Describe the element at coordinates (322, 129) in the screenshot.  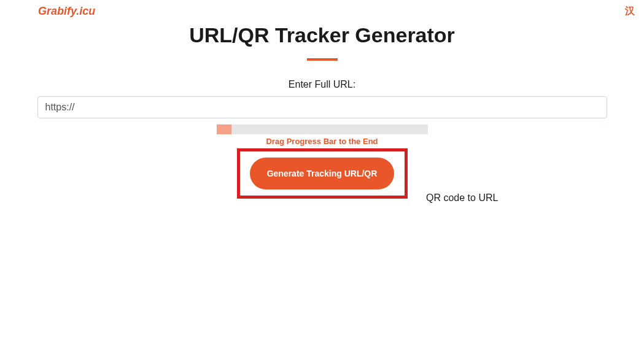
I see `progress-track` at that location.